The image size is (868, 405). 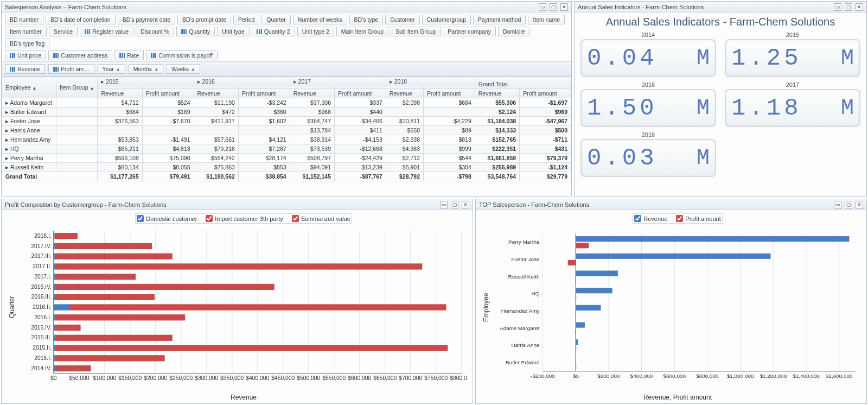 I want to click on filter-chip: Profit am…, so click(x=72, y=69).